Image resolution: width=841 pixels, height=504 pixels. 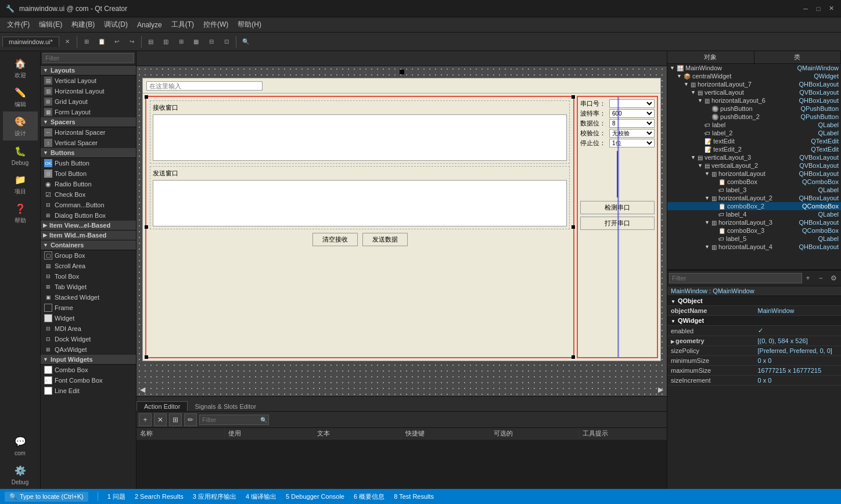 What do you see at coordinates (216, 24) in the screenshot?
I see `menu-controls: 控件(W)` at bounding box center [216, 24].